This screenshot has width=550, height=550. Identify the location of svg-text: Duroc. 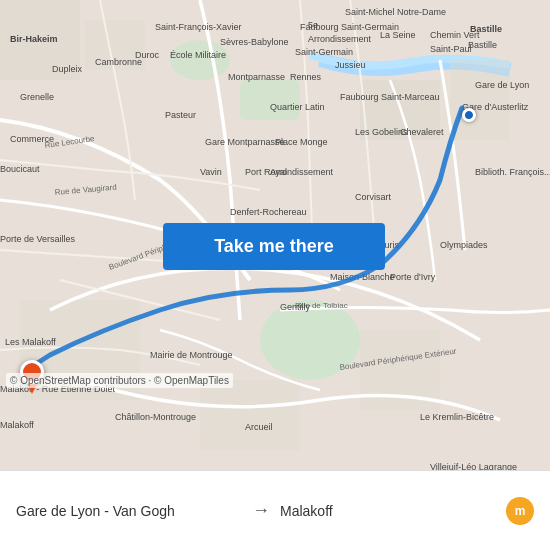
(148, 55).